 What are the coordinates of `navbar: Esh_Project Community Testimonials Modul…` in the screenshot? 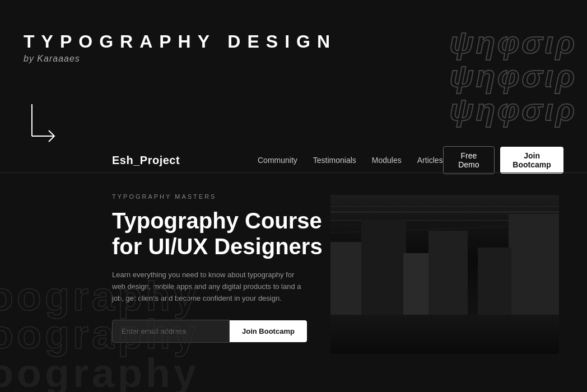 It's located at (294, 160).